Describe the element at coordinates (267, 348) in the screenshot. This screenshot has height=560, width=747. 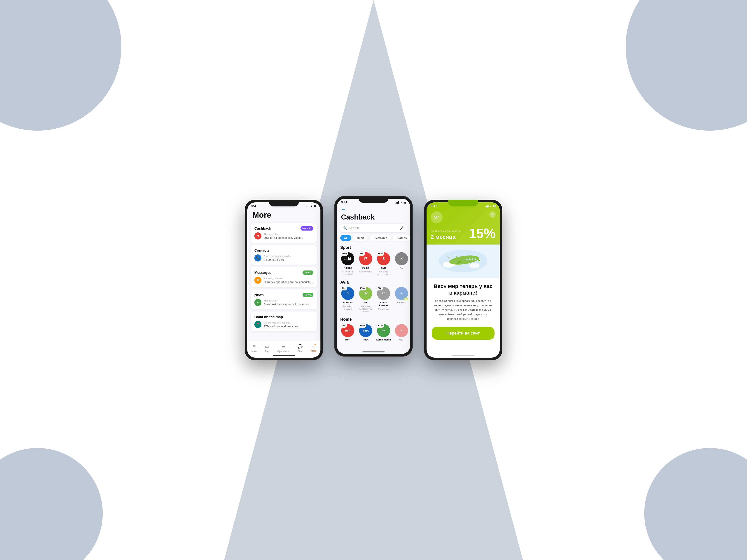
I see `nav-pay: ▭ Pay` at that location.